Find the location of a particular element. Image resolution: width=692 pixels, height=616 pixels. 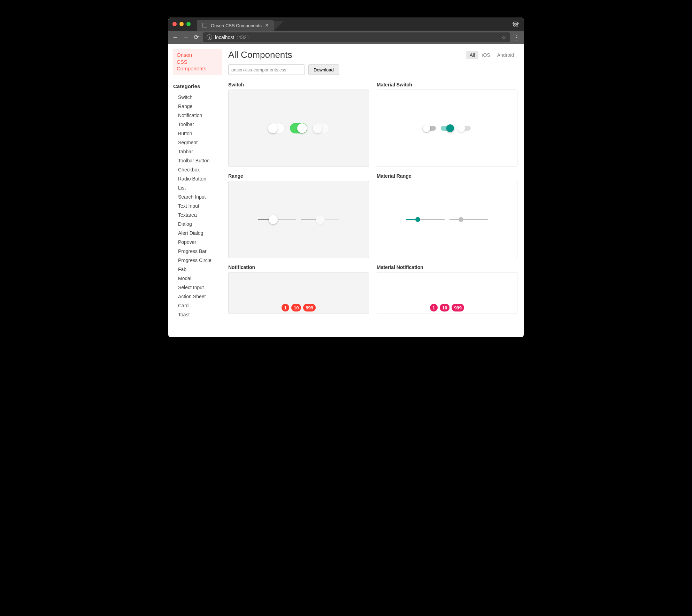

traffic-lights is located at coordinates (182, 24).